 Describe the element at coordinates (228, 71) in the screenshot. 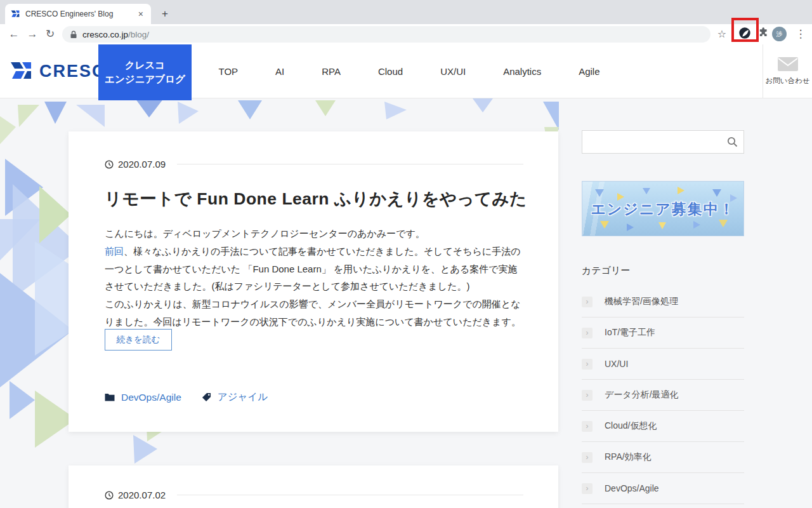

I see `nav-item-top: TOP` at that location.